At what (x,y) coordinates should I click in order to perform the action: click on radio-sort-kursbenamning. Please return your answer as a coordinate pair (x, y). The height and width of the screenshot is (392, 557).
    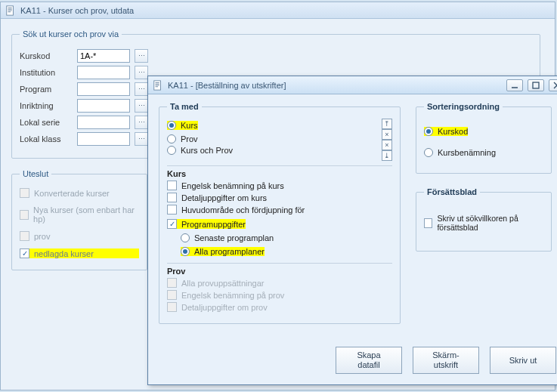
    Looking at the image, I should click on (429, 153).